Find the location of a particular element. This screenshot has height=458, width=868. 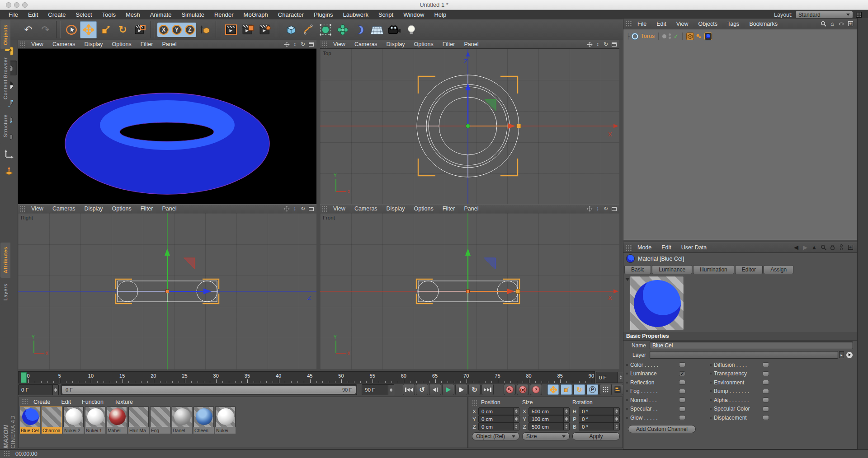

menu-item: Window is located at coordinates (414, 14).